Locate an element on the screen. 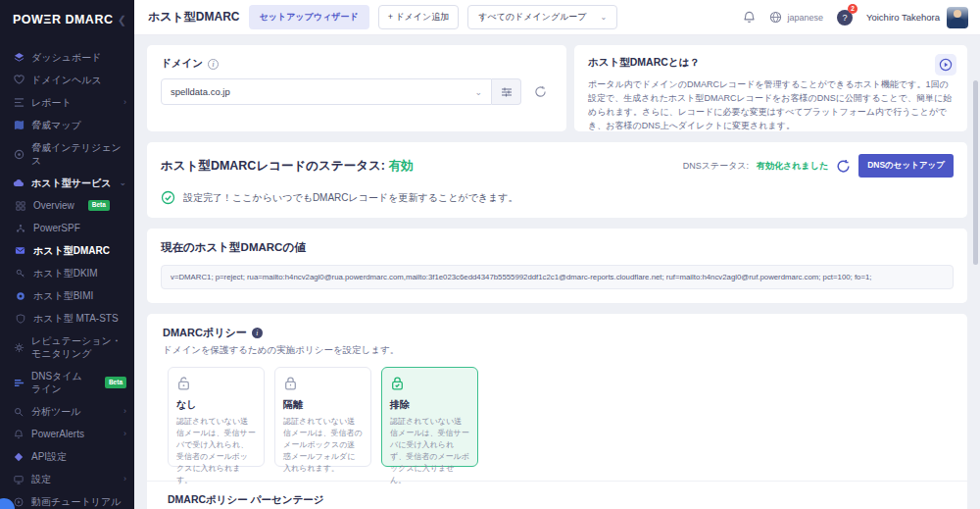 This screenshot has height=509, width=980. sidebar-item-hosted-dmarc: ホスト型DMARC is located at coordinates (67, 251).